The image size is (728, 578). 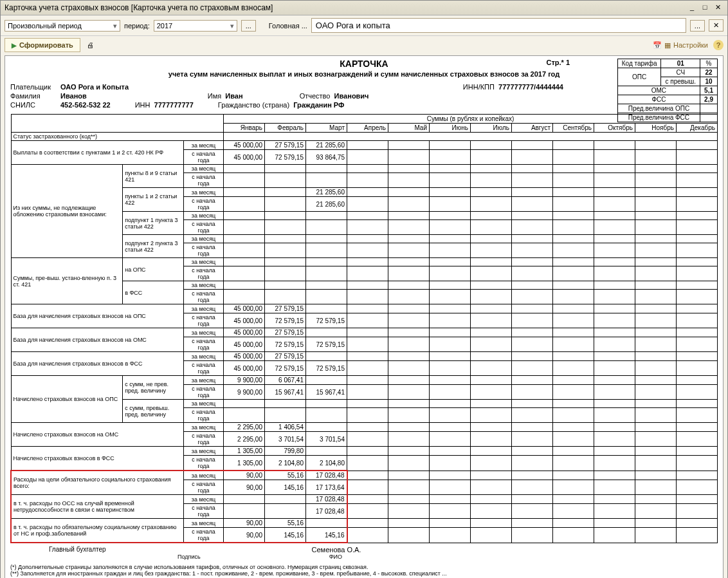 What do you see at coordinates (657, 45) in the screenshot?
I see `calendar-icon: 📅` at bounding box center [657, 45].